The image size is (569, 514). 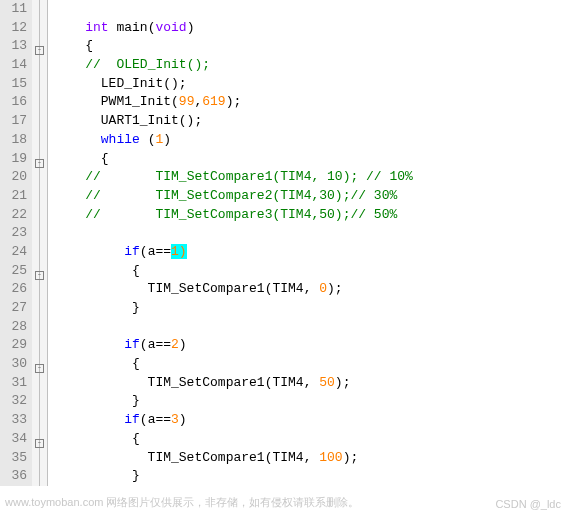 I want to click on line-number: 15, so click(x=16, y=84).